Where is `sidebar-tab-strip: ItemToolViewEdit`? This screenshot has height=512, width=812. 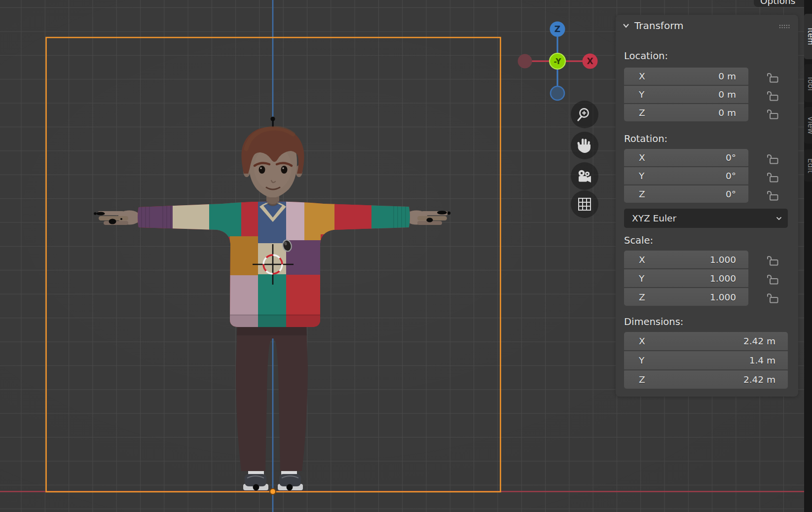
sidebar-tab-strip: ItemToolViewEdit is located at coordinates (808, 256).